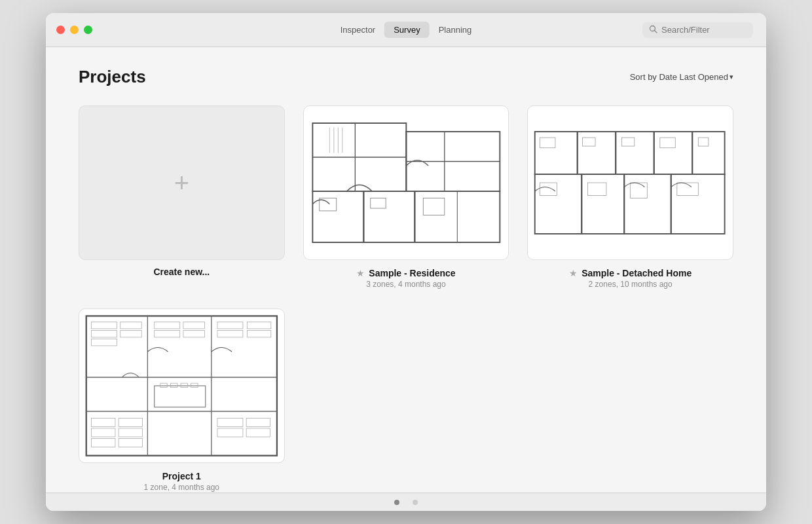 The width and height of the screenshot is (812, 524). Describe the element at coordinates (182, 476) in the screenshot. I see `project-name-project1: Project 1` at that location.